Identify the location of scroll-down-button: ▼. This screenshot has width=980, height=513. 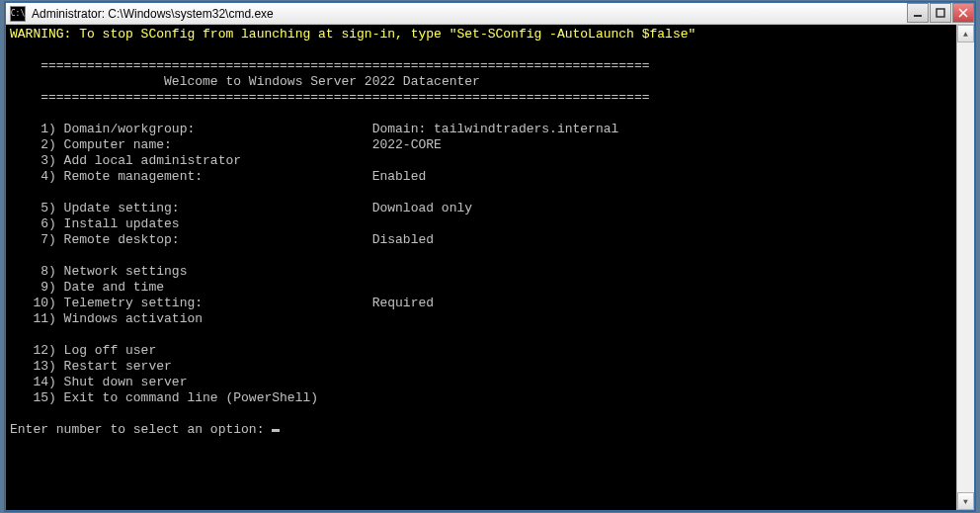
(966, 501).